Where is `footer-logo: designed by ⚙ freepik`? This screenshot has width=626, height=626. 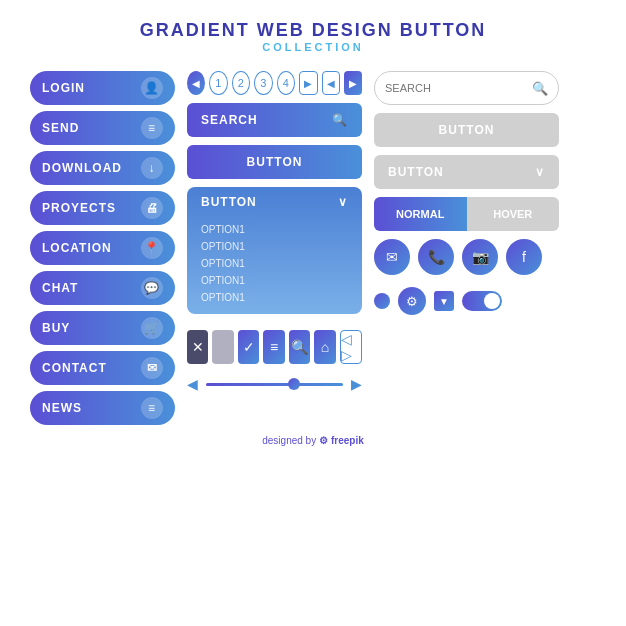
footer-logo: designed by ⚙ freepik is located at coordinates (313, 440).